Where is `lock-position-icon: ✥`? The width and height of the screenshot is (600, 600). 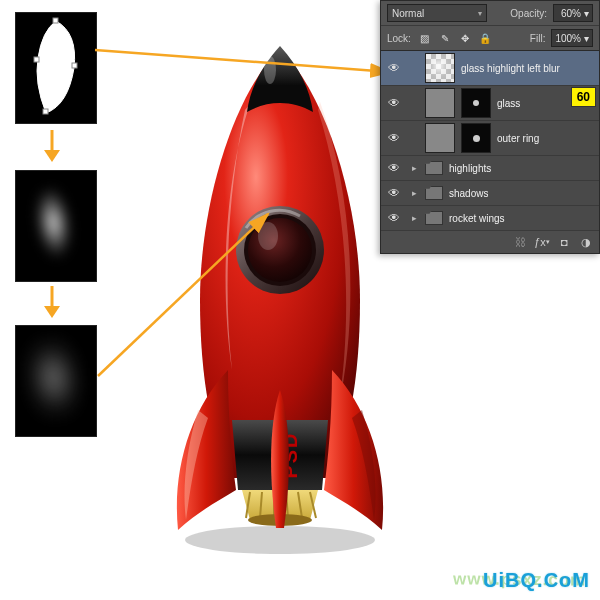
lock-position-icon: ✥ is located at coordinates (465, 38).